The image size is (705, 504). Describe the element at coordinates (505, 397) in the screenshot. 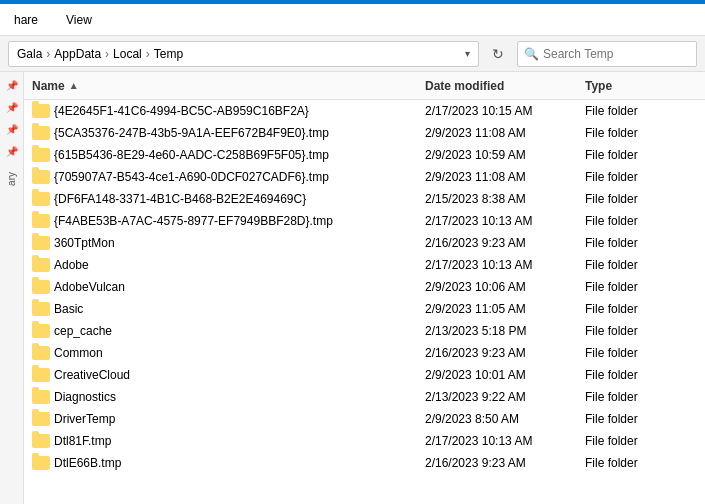

I see `file-date: 2/13/2023 9:22 AM` at that location.